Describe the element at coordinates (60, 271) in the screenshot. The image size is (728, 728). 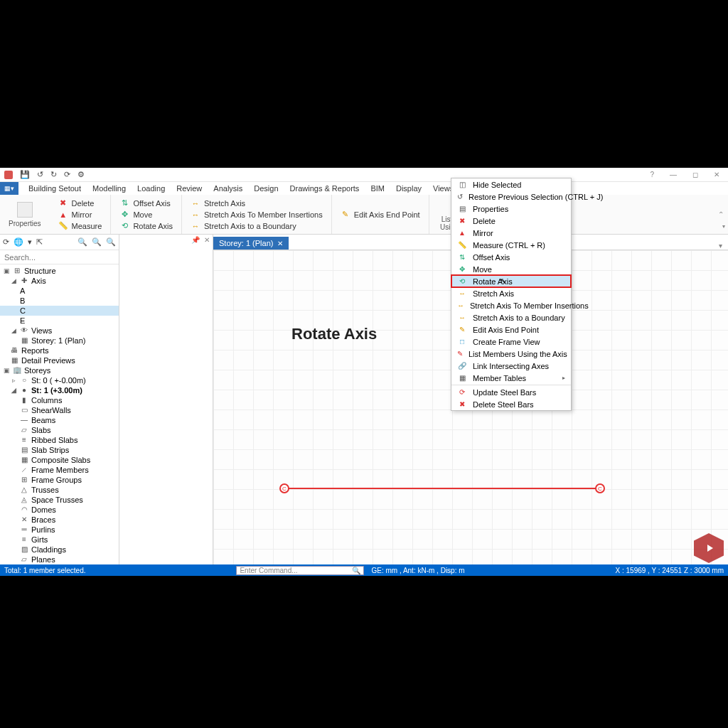
I see `tree-structure: ▣⊞Structure` at that location.